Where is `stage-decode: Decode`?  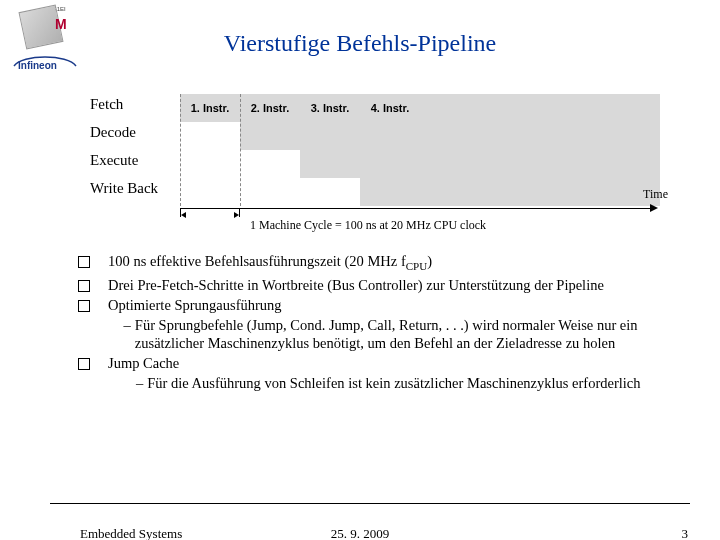 stage-decode: Decode is located at coordinates (124, 132).